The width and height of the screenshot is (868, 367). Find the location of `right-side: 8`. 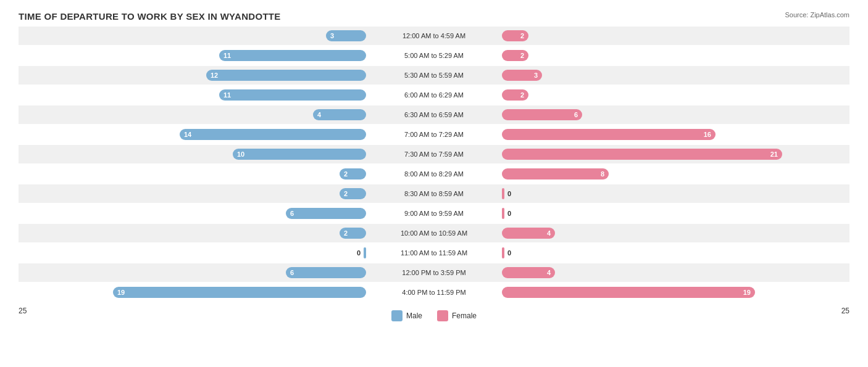

right-side: 8 is located at coordinates (675, 174).